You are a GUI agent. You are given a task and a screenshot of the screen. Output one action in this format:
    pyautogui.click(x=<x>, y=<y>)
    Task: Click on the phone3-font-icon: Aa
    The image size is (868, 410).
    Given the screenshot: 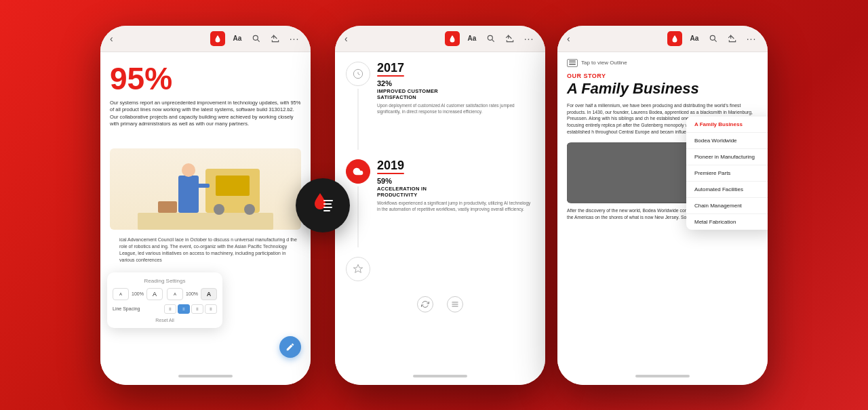 What is the action you would take?
    pyautogui.click(x=694, y=39)
    